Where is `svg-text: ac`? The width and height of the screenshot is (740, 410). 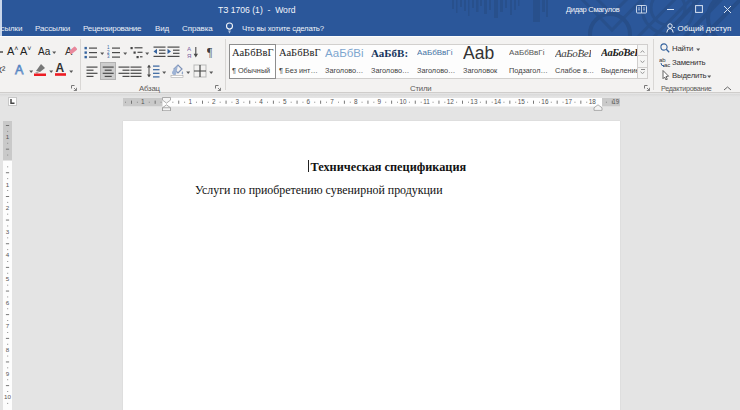 svg-text: ac is located at coordinates (667, 64).